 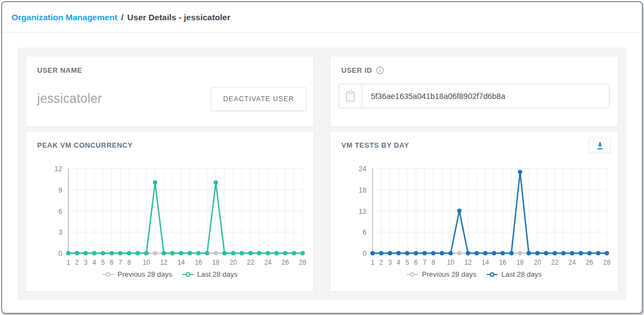 I want to click on download-chart-button, so click(x=600, y=145).